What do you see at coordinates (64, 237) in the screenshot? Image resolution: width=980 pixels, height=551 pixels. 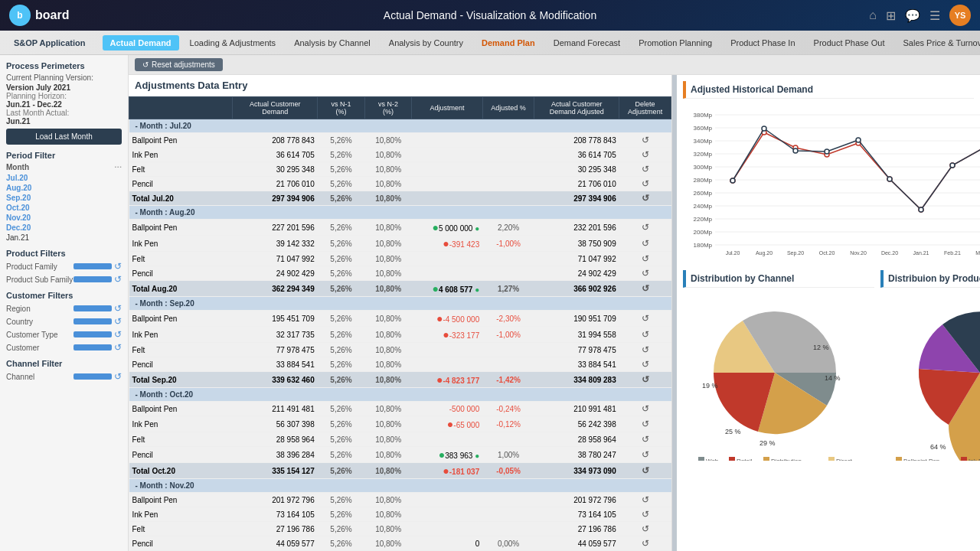 I see `month-item-jan: Jan.21` at bounding box center [64, 237].